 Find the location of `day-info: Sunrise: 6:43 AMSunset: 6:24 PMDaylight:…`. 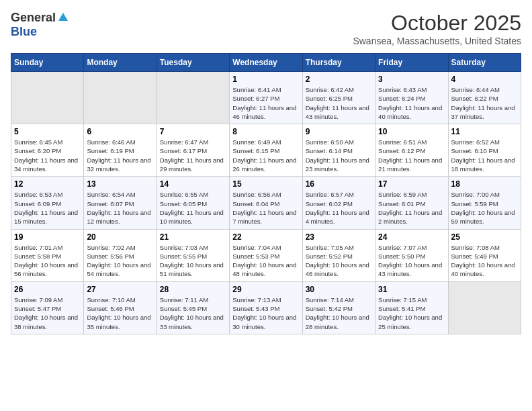

day-info: Sunrise: 6:43 AMSunset: 6:24 PMDaylight:… is located at coordinates (411, 103).